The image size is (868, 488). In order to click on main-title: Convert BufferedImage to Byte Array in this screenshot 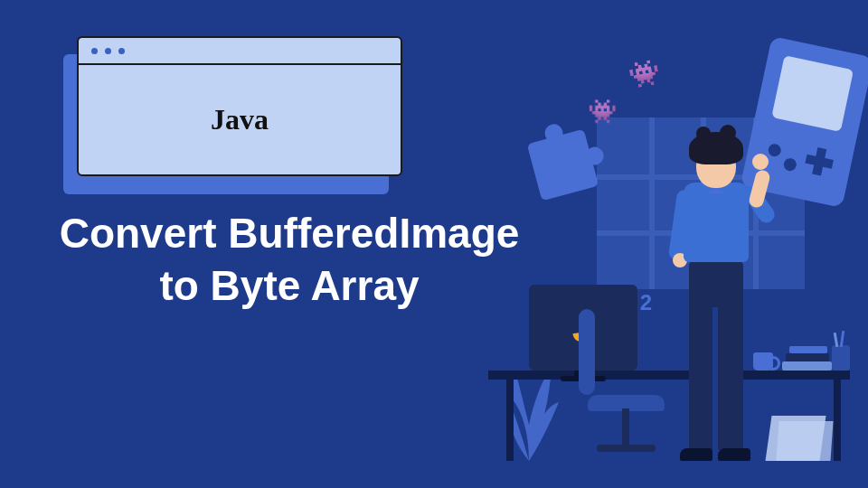, I will do `click(289, 260)`.